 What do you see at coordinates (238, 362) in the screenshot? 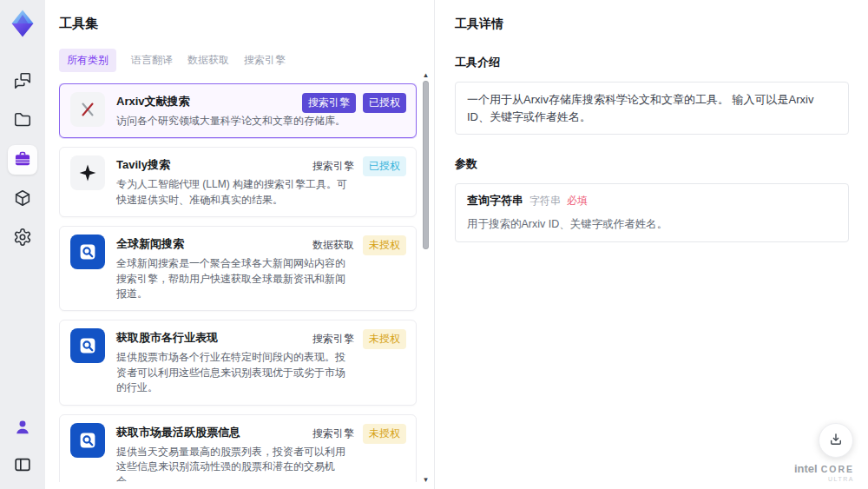
I see `tool-card: 获取股市各行业表现 提供股票市场各个行业在特定时间段内的表现。投资者可以利用这些…` at bounding box center [238, 362].